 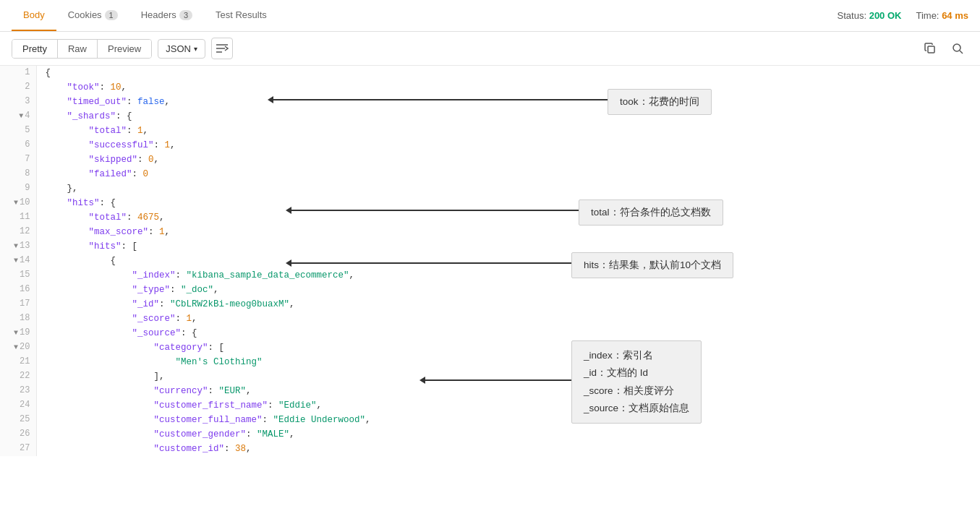 What do you see at coordinates (490, 348) in the screenshot?
I see `table-row: ▼20 "category": [` at bounding box center [490, 348].